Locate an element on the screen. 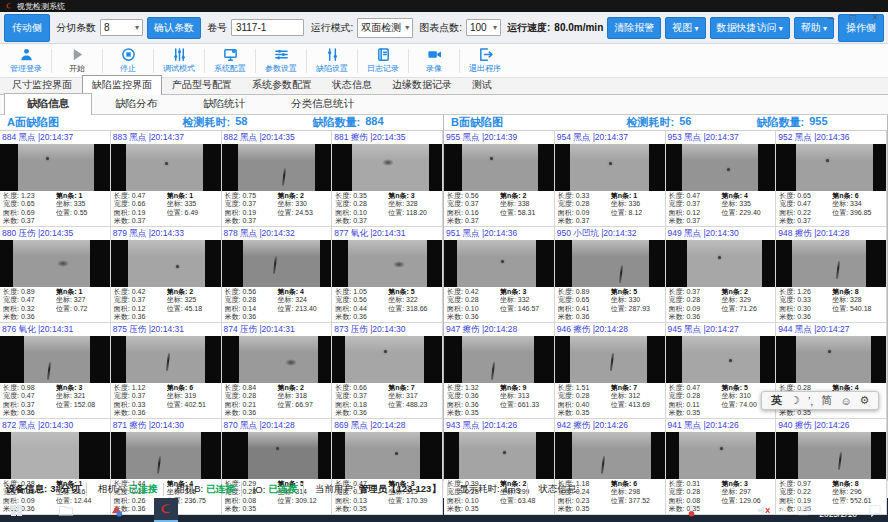 The image size is (888, 522). slit-count-select: 8 is located at coordinates (122, 28).